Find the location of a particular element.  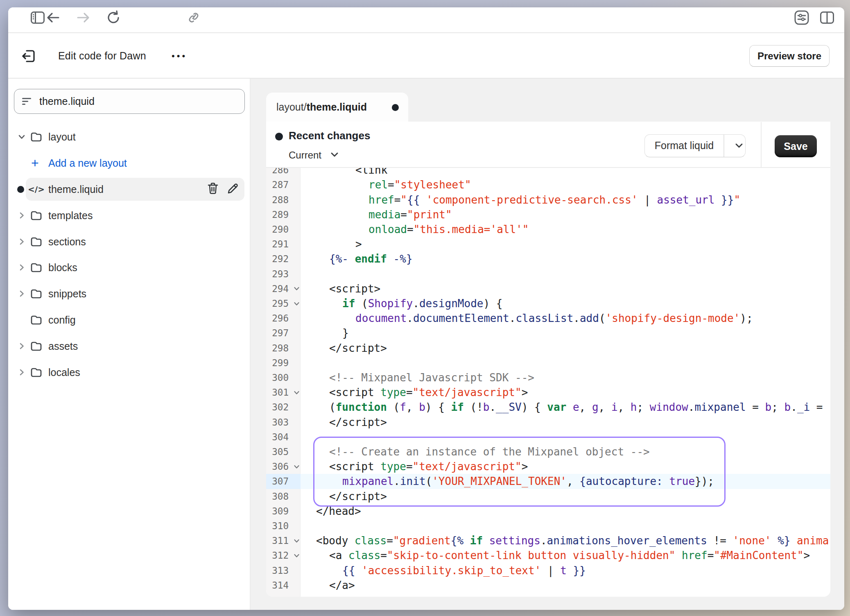

item-label: theme.liquid is located at coordinates (76, 189).